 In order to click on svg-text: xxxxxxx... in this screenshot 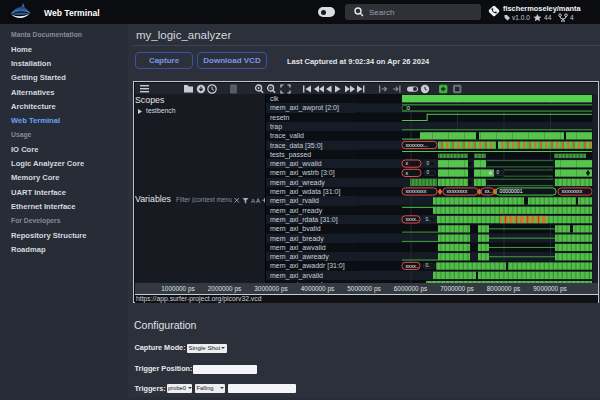, I will do `click(417, 145)`.